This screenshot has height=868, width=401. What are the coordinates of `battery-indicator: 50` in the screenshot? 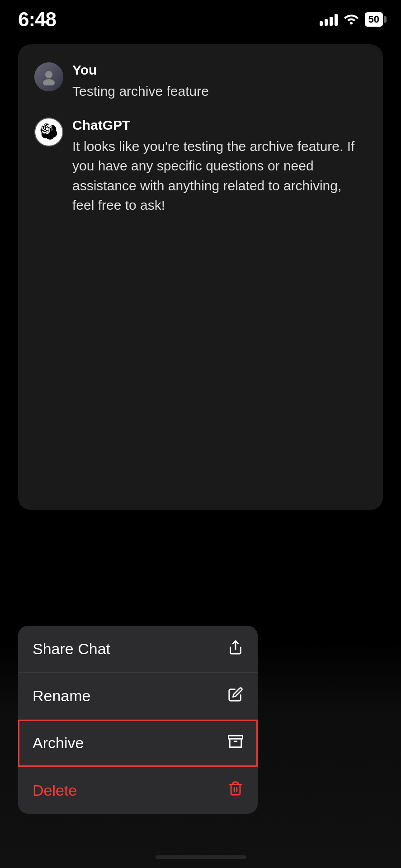 It's located at (374, 19).